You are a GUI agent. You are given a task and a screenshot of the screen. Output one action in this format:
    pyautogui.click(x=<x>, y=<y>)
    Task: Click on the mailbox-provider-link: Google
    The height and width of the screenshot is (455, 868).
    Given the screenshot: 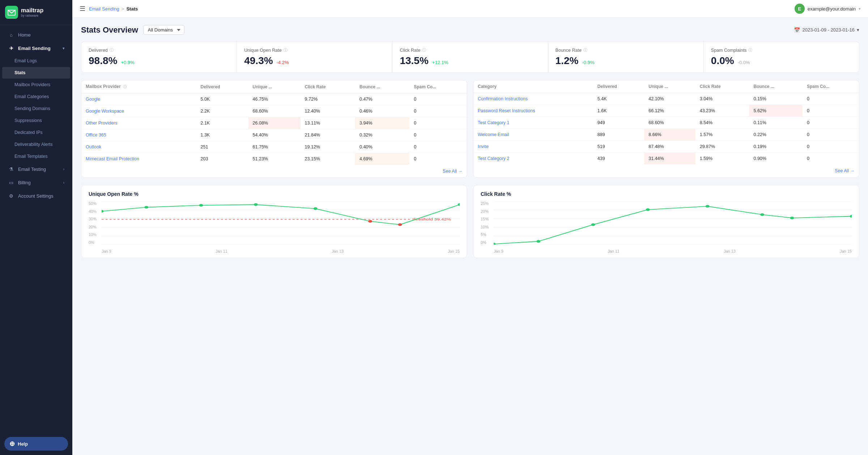 What is the action you would take?
    pyautogui.click(x=93, y=99)
    